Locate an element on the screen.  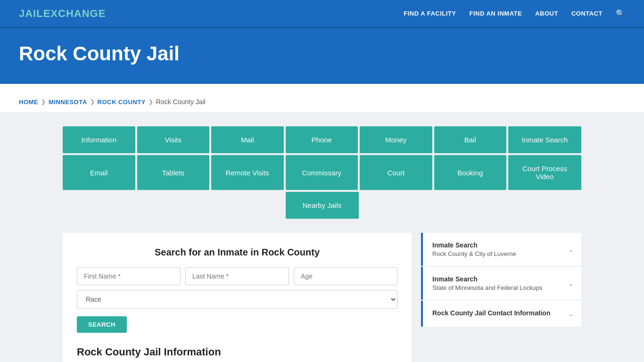
search-fields-row: Race White Black Hispanic Asian Other is located at coordinates (237, 288).